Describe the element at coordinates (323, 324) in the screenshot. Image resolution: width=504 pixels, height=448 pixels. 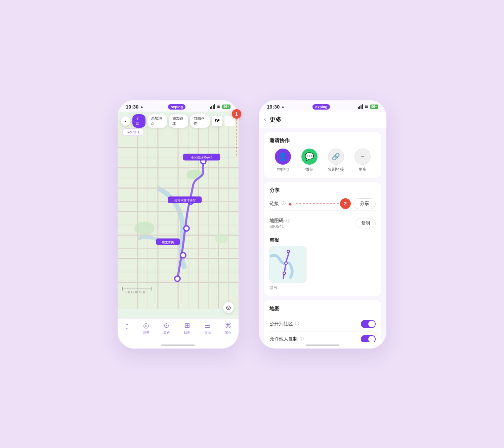
I see `public-toggle-row: 公开到社区 ⓘ` at that location.